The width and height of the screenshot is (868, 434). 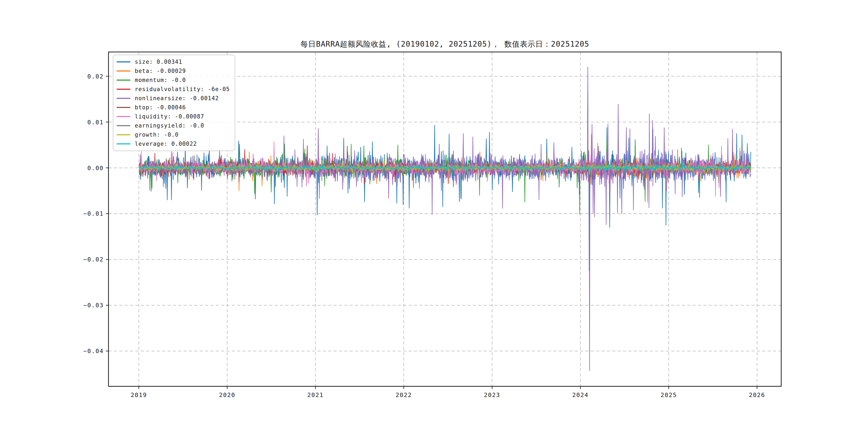 What do you see at coordinates (173, 135) in the screenshot?
I see `legend-item-growth: growth: -0.0` at bounding box center [173, 135].